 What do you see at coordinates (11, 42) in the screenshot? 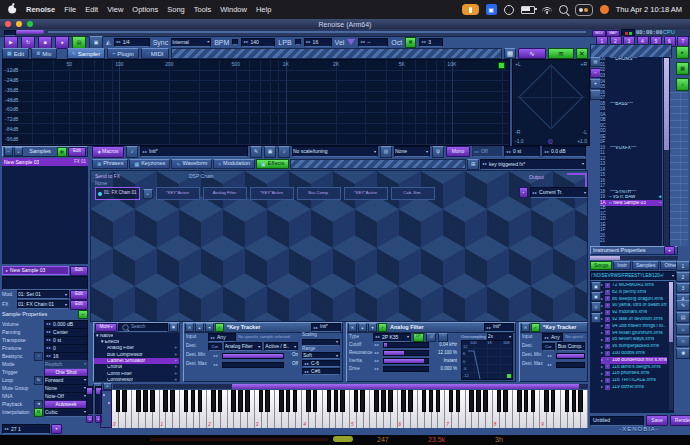
I see `play-button: ▶` at bounding box center [11, 42].